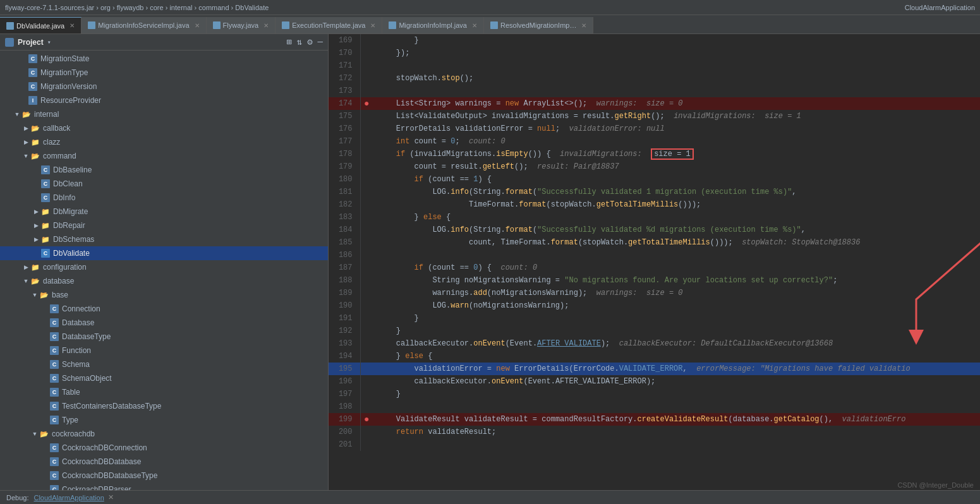 The height and width of the screenshot is (504, 980). I want to click on sidebar-item-cockroachdbconnection: C CockroachDBConnection, so click(164, 448).